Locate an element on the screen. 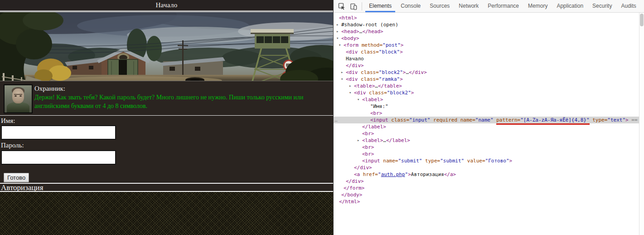  toolbar-separator is located at coordinates (362, 6).